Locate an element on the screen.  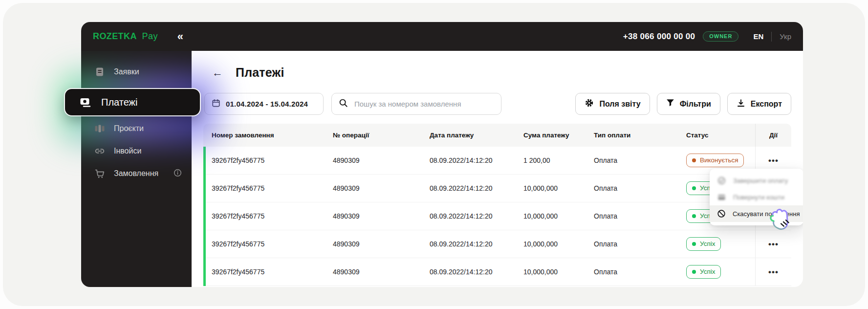
header-order-number: Номер замовлення is located at coordinates (272, 135).